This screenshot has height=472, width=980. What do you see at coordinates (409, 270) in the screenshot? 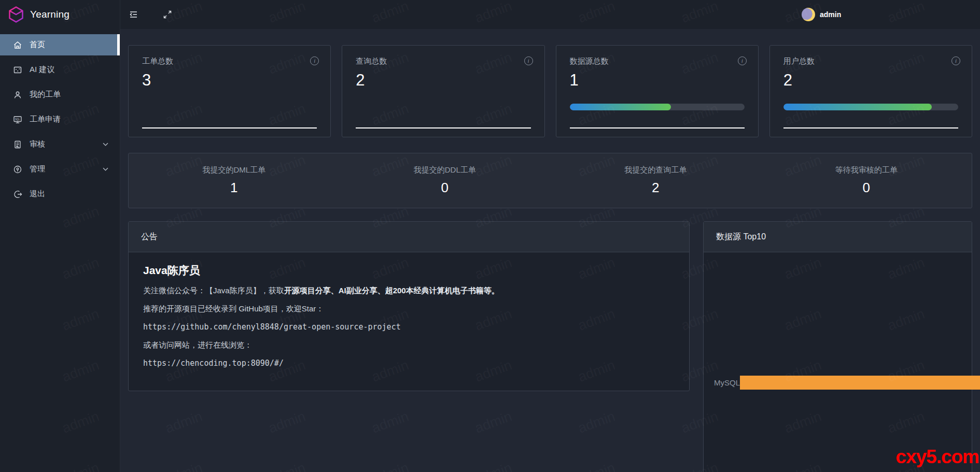
I see `announcement-title: Java陈序员` at bounding box center [409, 270].